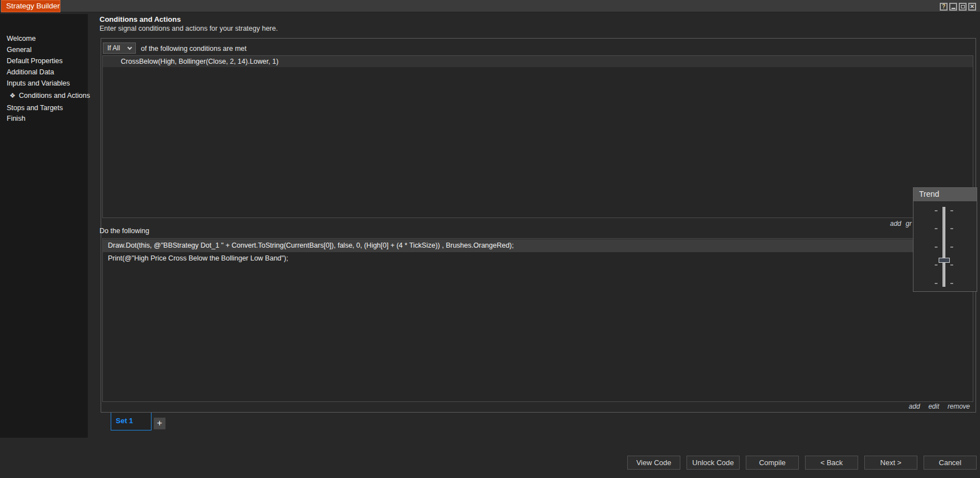 The height and width of the screenshot is (478, 980). I want to click on cancel-button: Cancel, so click(950, 463).